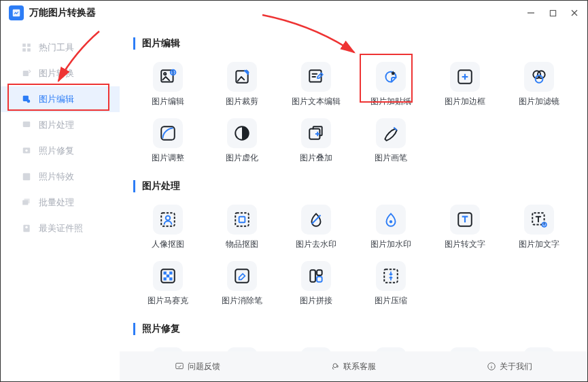 The height and width of the screenshot is (382, 588). Describe the element at coordinates (242, 158) in the screenshot. I see `tool-label: 图片虚化` at that location.